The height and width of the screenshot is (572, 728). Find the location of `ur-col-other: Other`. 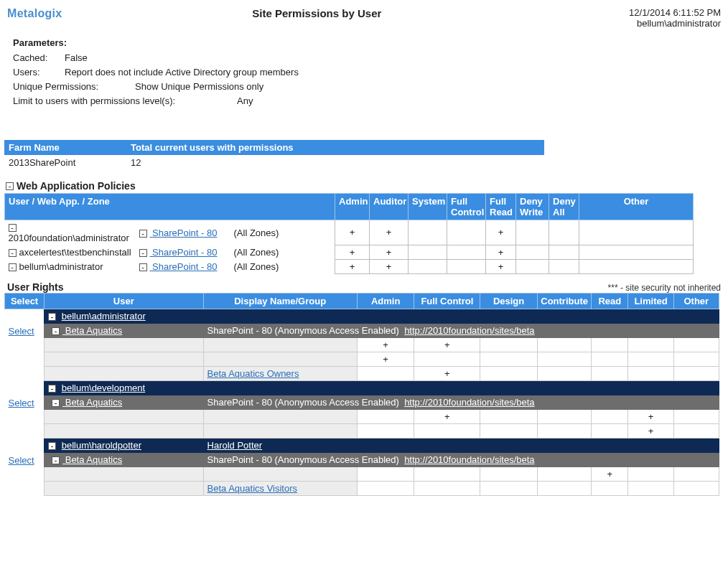

ur-col-other: Other is located at coordinates (696, 301).